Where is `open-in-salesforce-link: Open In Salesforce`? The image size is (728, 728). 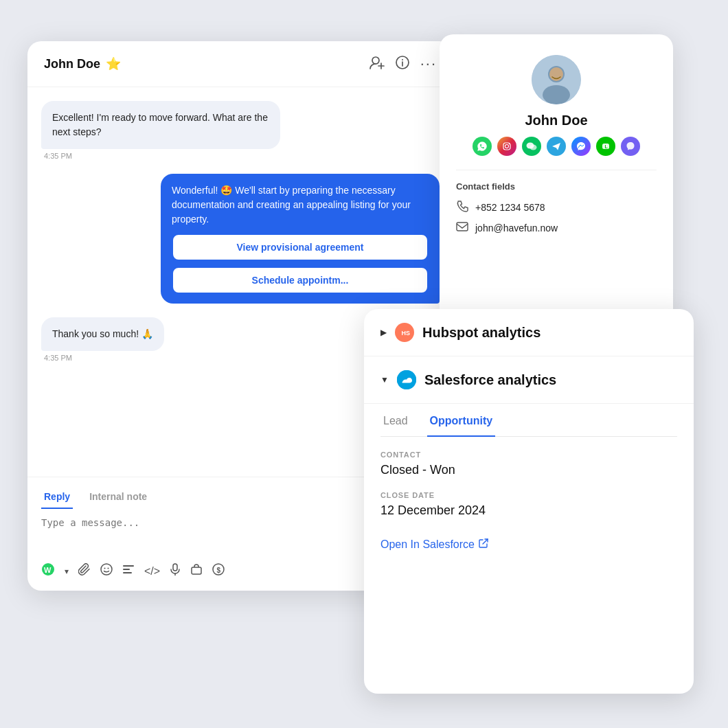
open-in-salesforce-link: Open In Salesforce is located at coordinates (434, 545).